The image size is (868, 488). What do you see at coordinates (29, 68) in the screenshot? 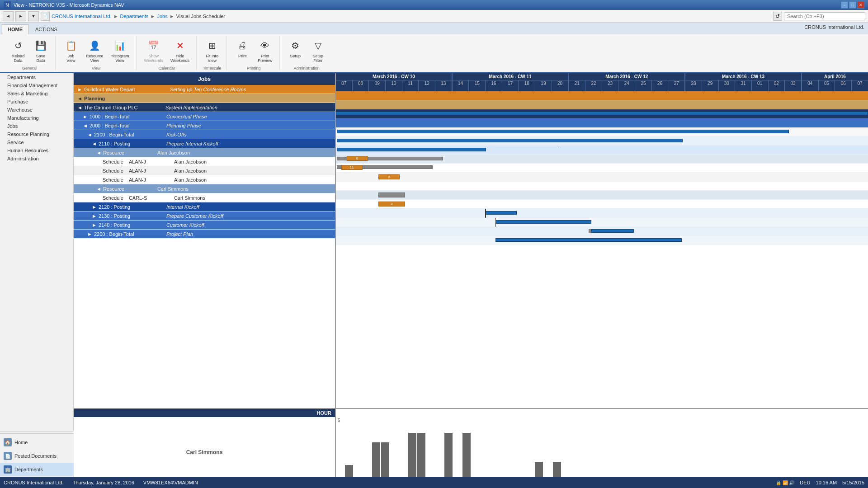
I see `general-group-label: General` at bounding box center [29, 68].